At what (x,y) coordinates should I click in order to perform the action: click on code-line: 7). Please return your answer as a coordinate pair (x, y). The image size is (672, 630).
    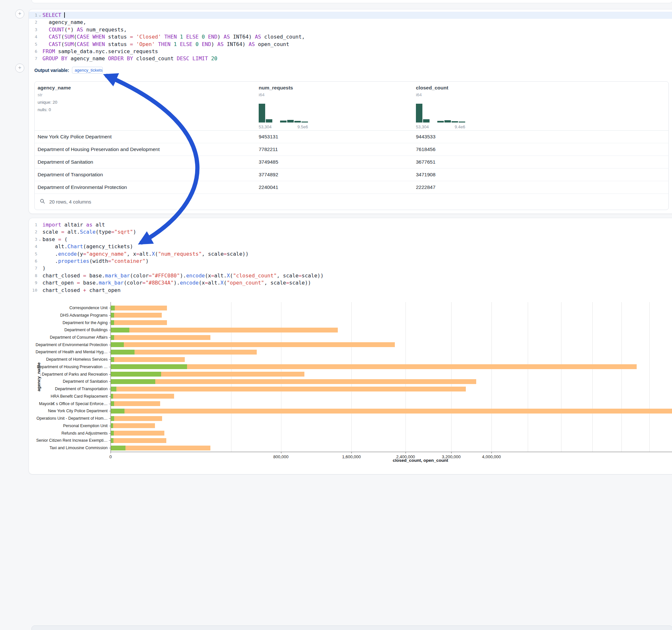
    Looking at the image, I should click on (350, 268).